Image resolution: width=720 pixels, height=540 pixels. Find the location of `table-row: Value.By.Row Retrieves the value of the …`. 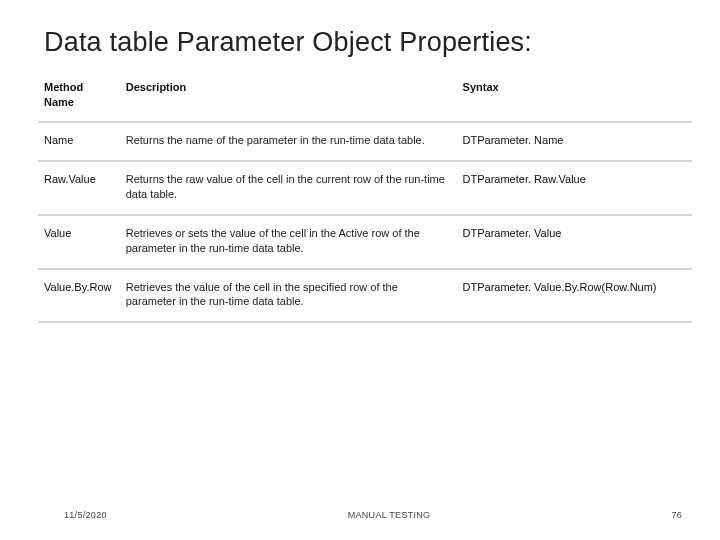

table-row: Value.By.Row Retrieves the value of the … is located at coordinates (365, 296).